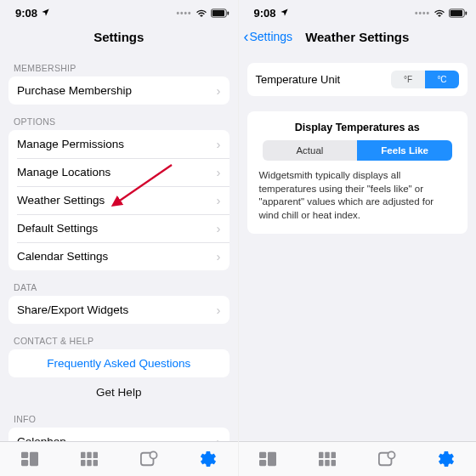 The height and width of the screenshot is (476, 476). I want to click on segment-temp-unit: °F °C, so click(425, 80).